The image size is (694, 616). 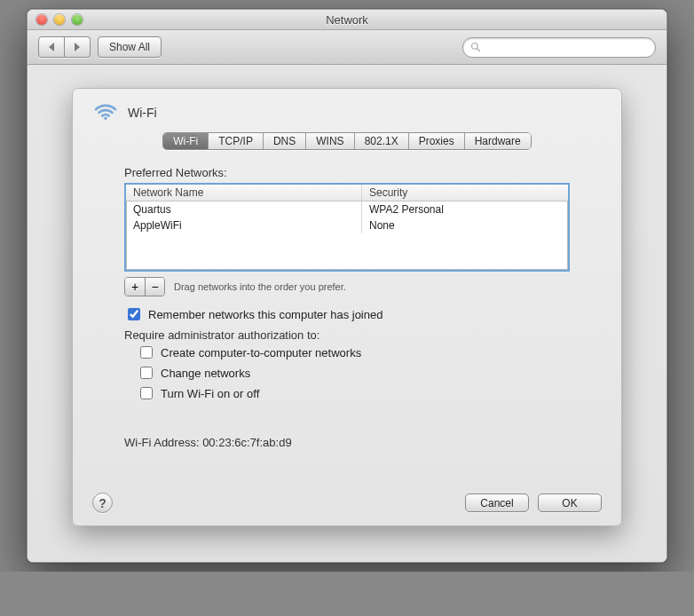 I want to click on sheet-title: Wi-Fi, so click(x=142, y=113).